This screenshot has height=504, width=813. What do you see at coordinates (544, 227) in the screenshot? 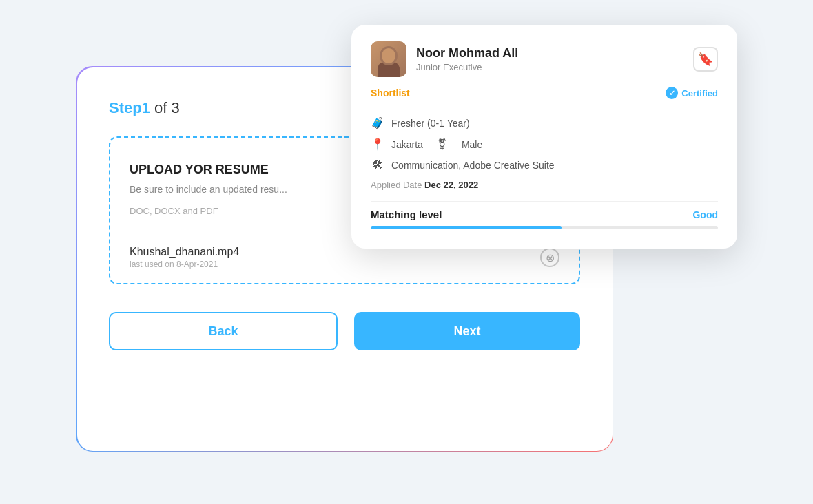
I see `progress-bar-background` at bounding box center [544, 227].